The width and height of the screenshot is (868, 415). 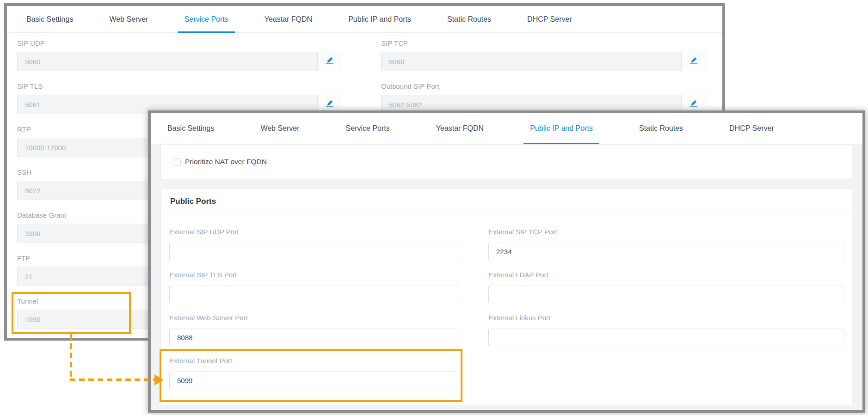 What do you see at coordinates (179, 98) in the screenshot?
I see `field-row: SIP TLS 5061` at bounding box center [179, 98].